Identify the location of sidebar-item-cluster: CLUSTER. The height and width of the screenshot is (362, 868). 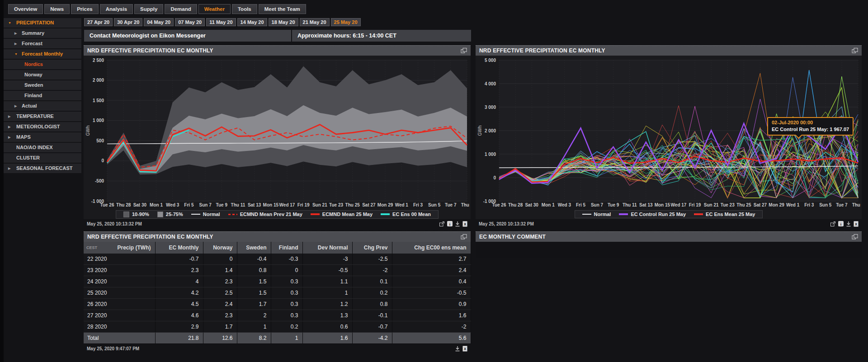
(42, 158).